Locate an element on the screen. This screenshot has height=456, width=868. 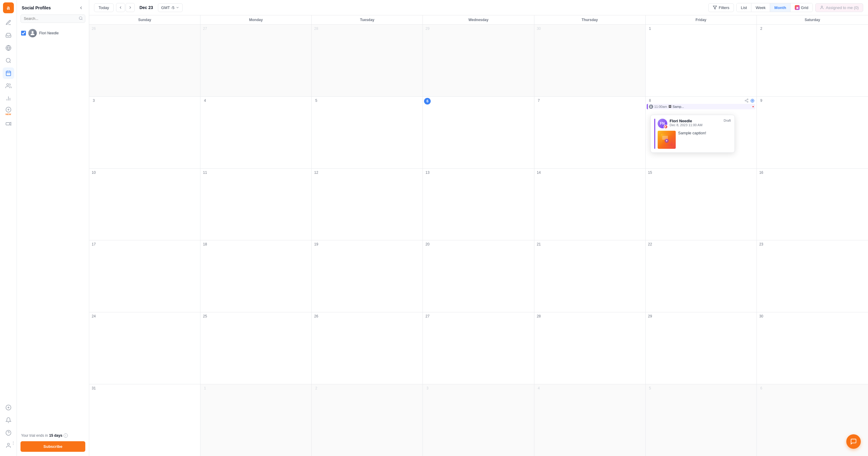
calendar-day: 16 is located at coordinates (812, 205).